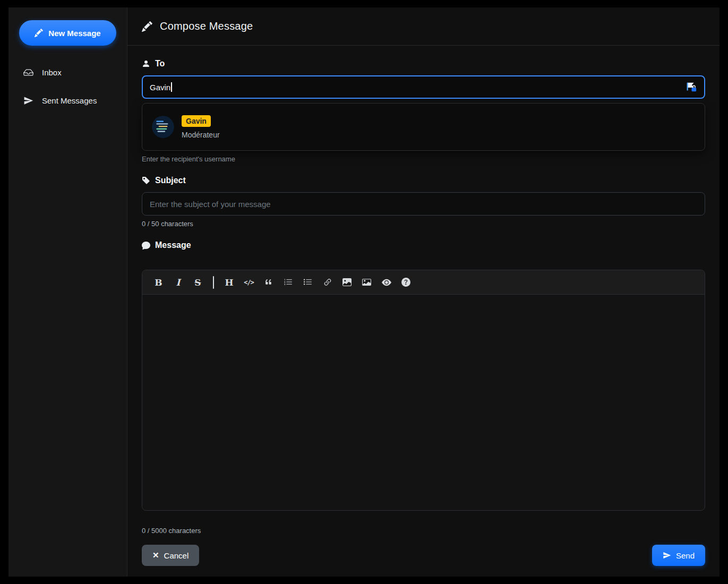 The height and width of the screenshot is (584, 728). What do you see at coordinates (424, 555) in the screenshot?
I see `form-actions: ✕ Cancel Send` at bounding box center [424, 555].